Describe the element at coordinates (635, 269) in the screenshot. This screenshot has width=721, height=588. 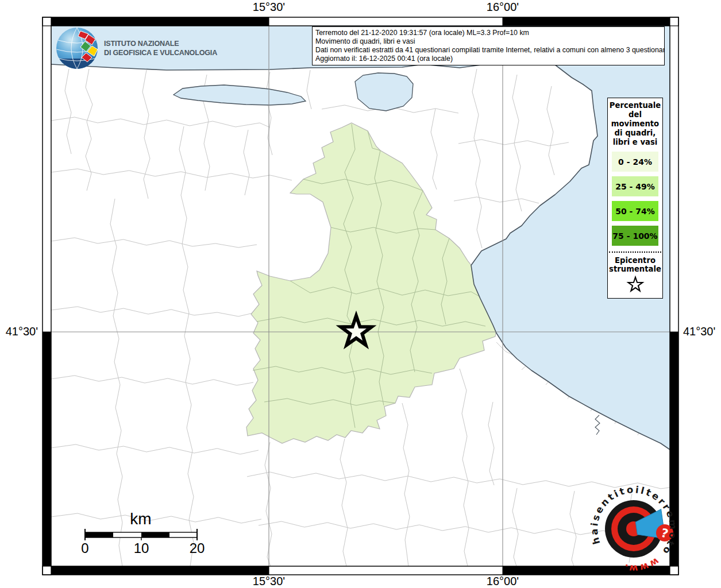
I see `legend-epicenter-label: strumentale` at that location.